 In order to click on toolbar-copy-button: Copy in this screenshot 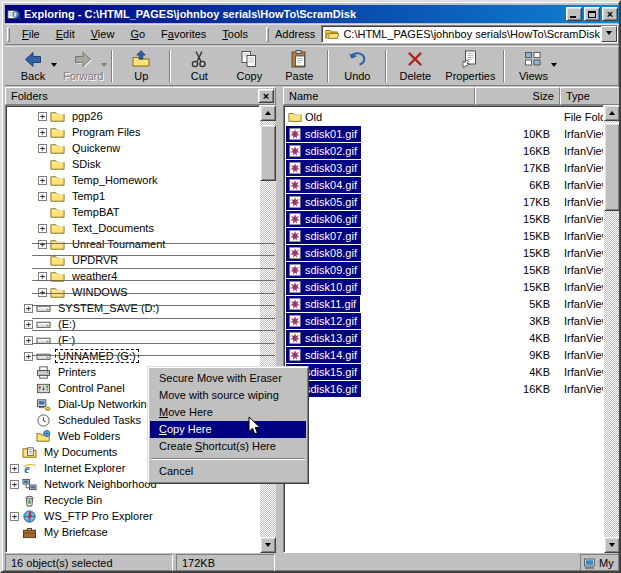, I will do `click(249, 66)`.